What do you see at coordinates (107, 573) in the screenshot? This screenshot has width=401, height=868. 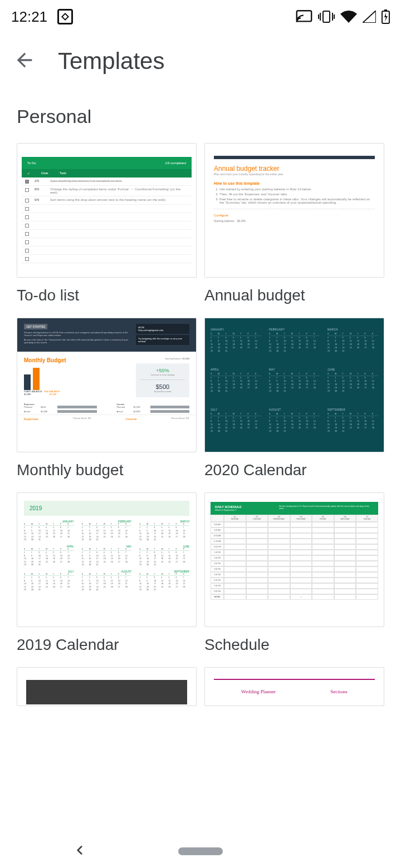 I see `template-card-2019-calendar: 2019 JANUARYSMTWTFS123456789101112131415…` at bounding box center [107, 573].